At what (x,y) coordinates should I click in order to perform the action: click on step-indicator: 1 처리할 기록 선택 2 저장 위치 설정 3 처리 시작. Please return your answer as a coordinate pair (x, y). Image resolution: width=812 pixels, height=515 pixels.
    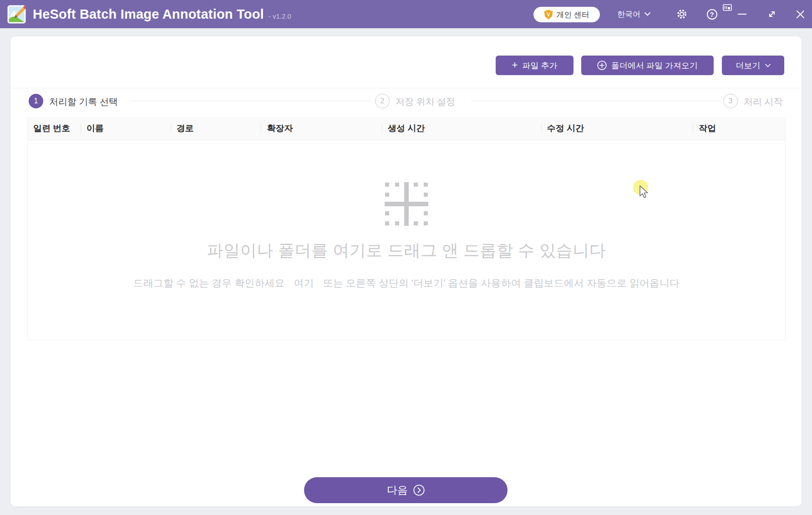
    Looking at the image, I should click on (406, 101).